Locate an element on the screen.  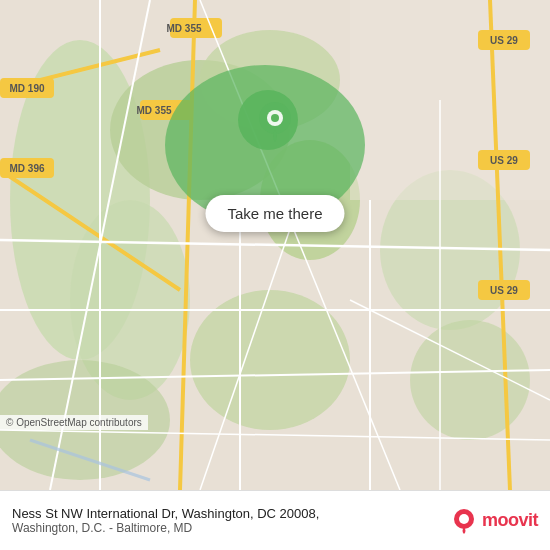
address-line1: Ness St NW International Dr, Washington,… is located at coordinates (226, 514).